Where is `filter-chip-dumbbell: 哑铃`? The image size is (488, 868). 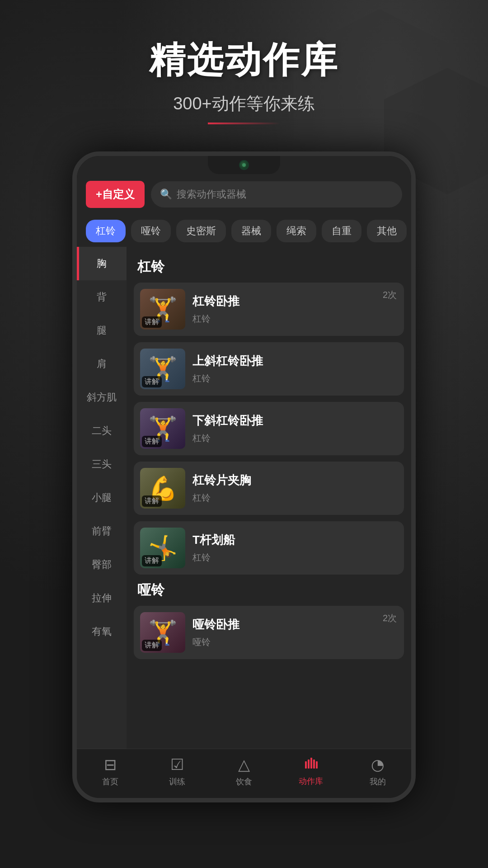
filter-chip-dumbbell: 哑铃 is located at coordinates (151, 231).